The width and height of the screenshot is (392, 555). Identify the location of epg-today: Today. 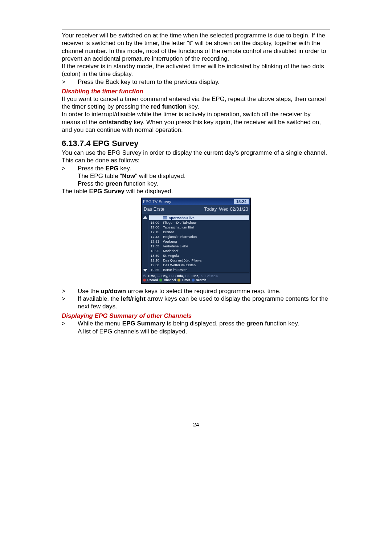
(211, 209).